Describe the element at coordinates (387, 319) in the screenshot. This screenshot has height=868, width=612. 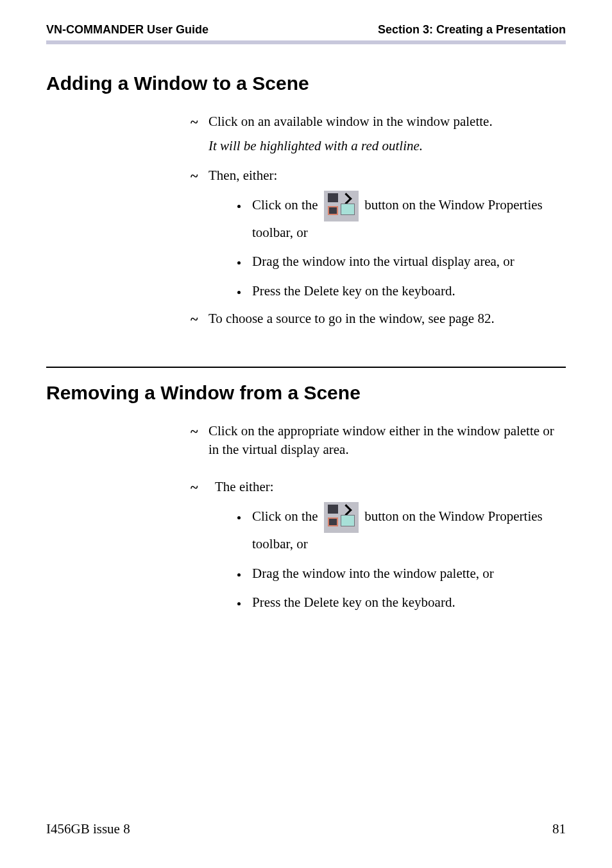
I see `step-text: To choose a source to go in the window, …` at that location.